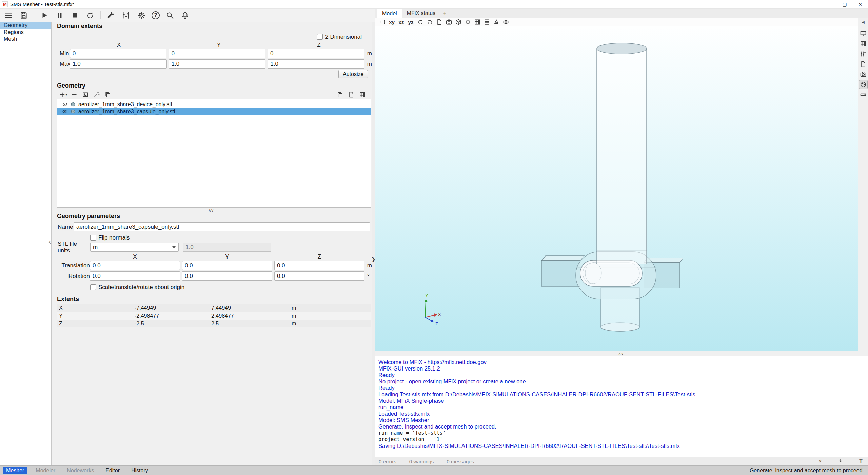 This screenshot has height=475, width=868. What do you see at coordinates (156, 15) in the screenshot?
I see `help-icon: ?` at bounding box center [156, 15].